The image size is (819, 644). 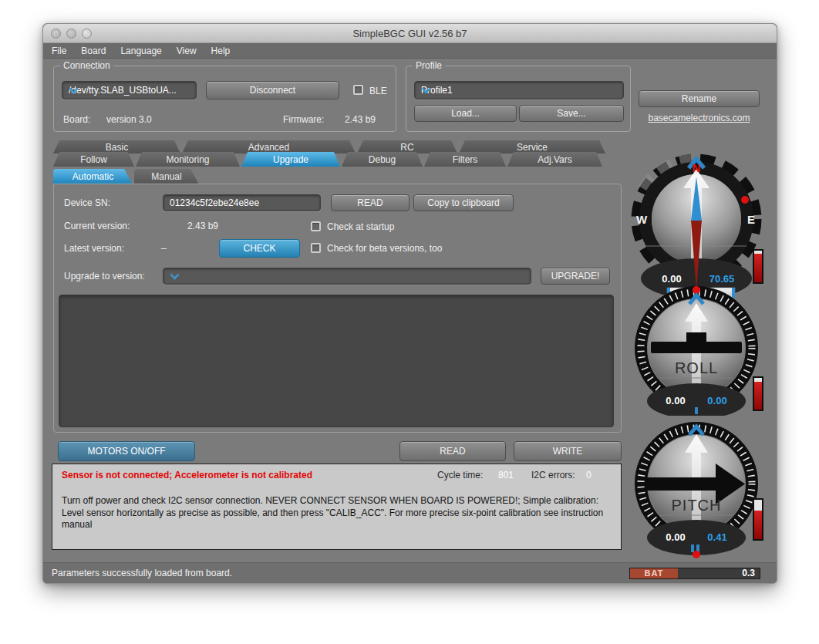 What do you see at coordinates (410, 34) in the screenshot?
I see `title-bar: SimpleBGC GUI v2.56 b7` at bounding box center [410, 34].